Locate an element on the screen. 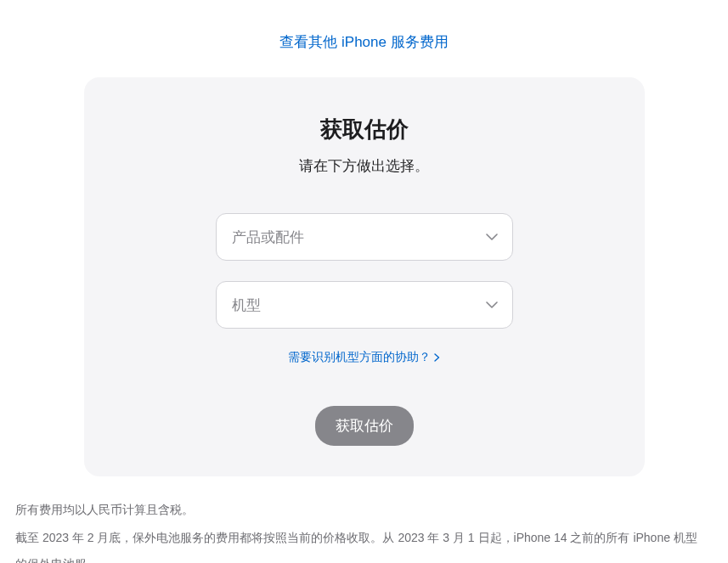 The image size is (728, 563). identify-model-help-link: 需要识别机型方面的协助？ is located at coordinates (364, 358).